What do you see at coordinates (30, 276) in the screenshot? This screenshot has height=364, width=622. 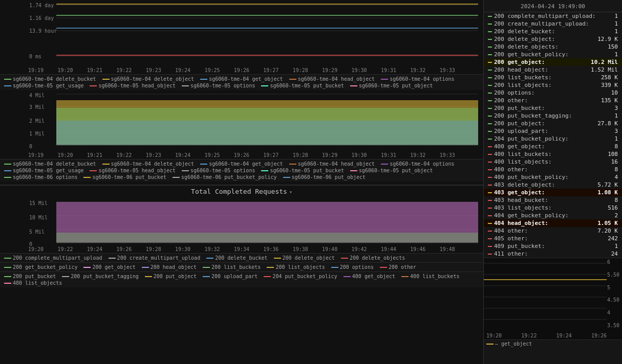 I see `legend-item: 200 put_bucket` at bounding box center [30, 276].